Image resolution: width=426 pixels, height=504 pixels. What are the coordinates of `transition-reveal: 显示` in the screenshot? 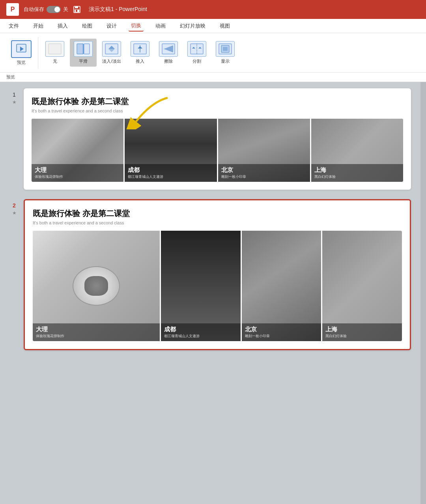 It's located at (225, 53).